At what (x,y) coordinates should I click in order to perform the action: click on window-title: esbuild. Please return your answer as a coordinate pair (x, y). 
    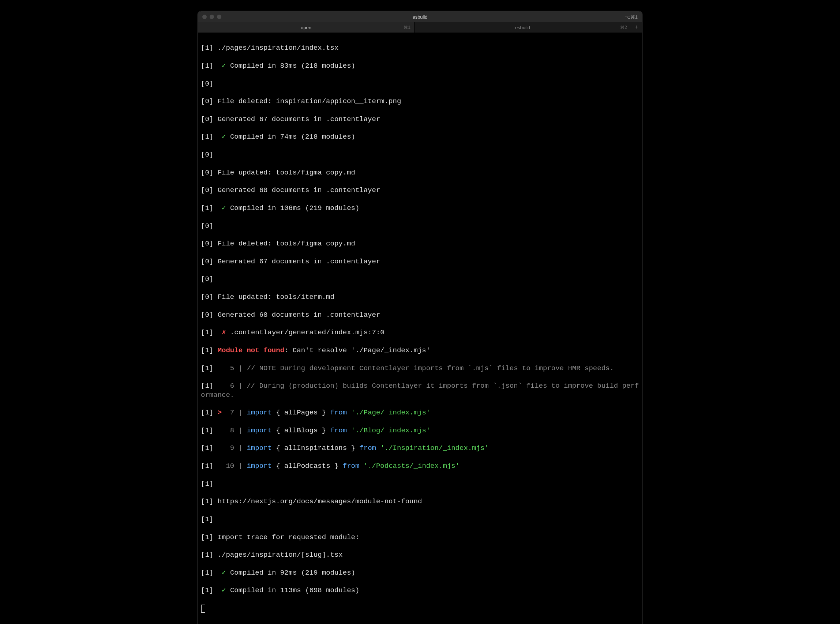
    Looking at the image, I should click on (420, 17).